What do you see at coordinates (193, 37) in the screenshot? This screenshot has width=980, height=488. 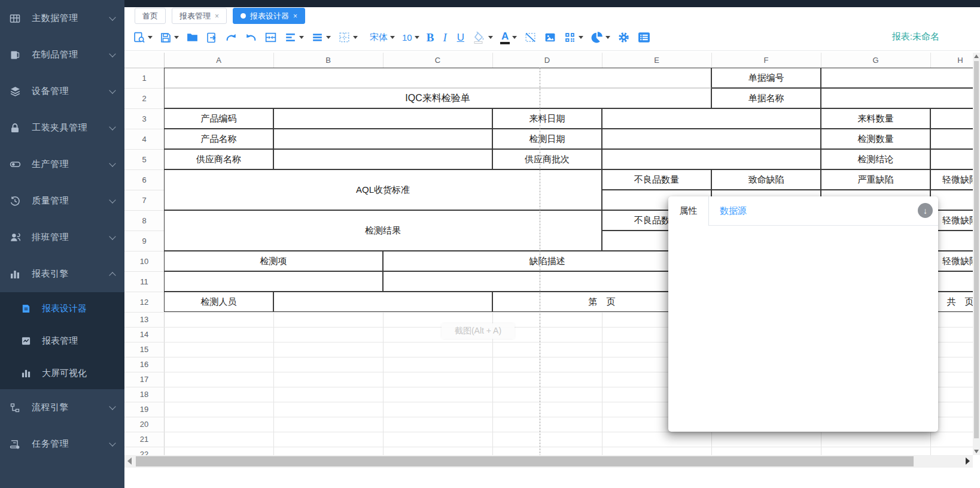 I see `open-button` at bounding box center [193, 37].